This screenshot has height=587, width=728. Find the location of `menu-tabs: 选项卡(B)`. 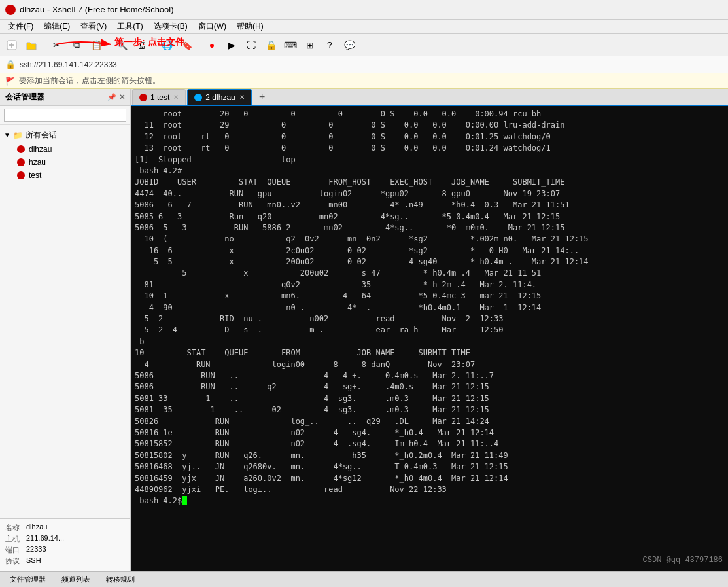

menu-tabs: 选项卡(B) is located at coordinates (171, 26).